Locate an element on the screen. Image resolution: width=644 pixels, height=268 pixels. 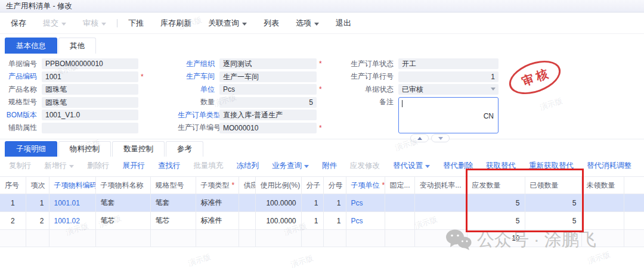
mo-line-field: 1 is located at coordinates (448, 77).